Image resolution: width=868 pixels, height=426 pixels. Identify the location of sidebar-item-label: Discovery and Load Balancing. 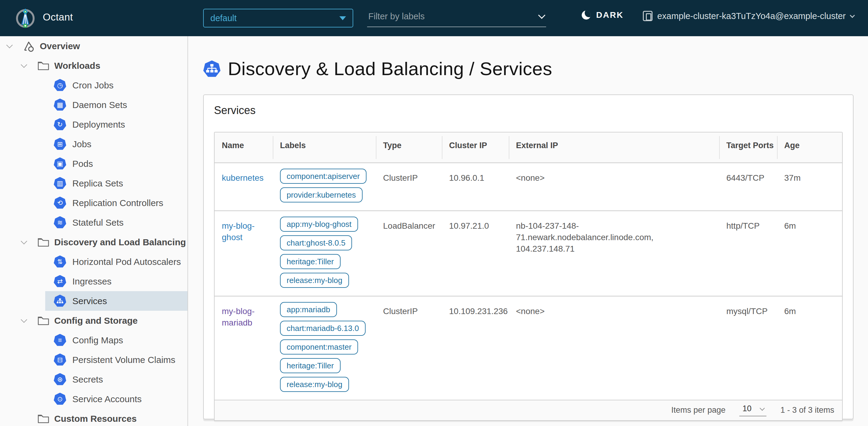
(120, 242).